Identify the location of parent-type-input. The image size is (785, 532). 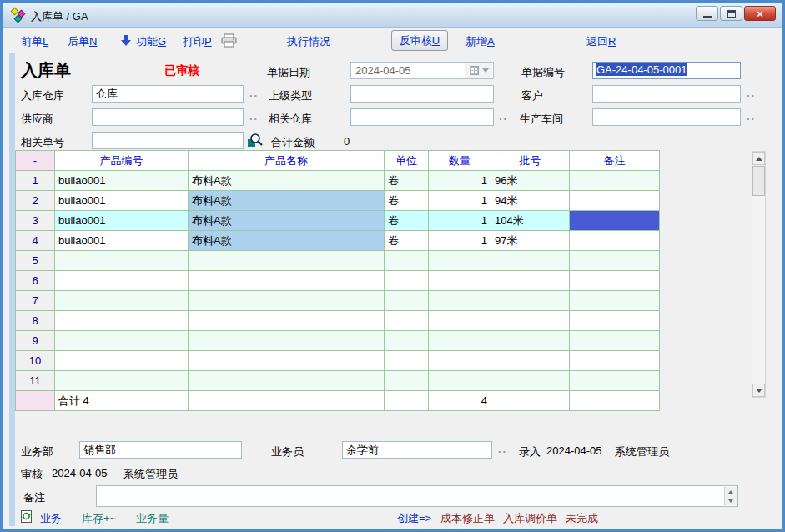
(422, 93).